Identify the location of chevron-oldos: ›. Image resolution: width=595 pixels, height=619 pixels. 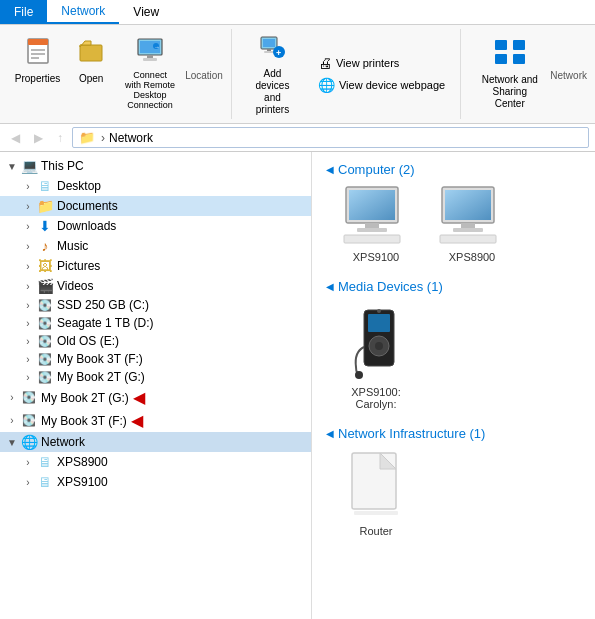
(28, 342).